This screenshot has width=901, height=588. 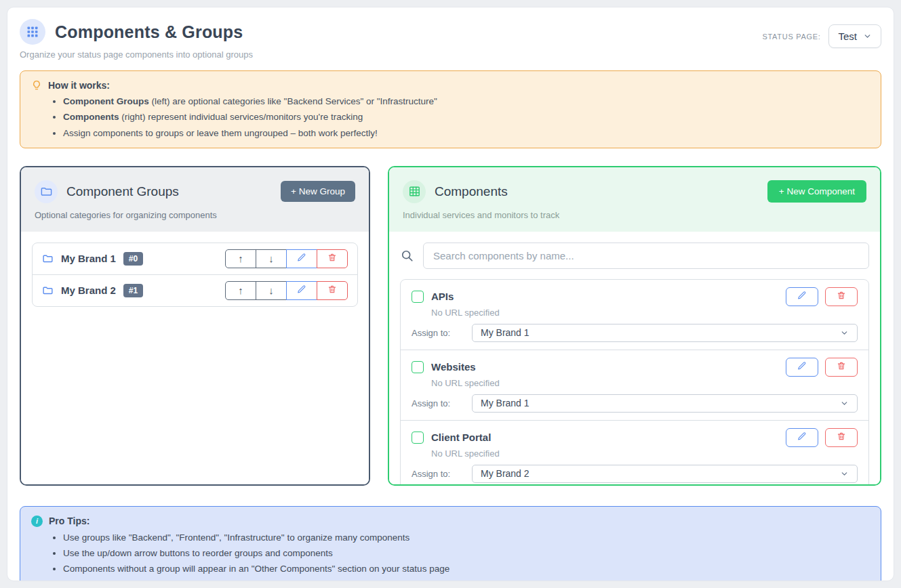 I want to click on search-components-input, so click(x=646, y=256).